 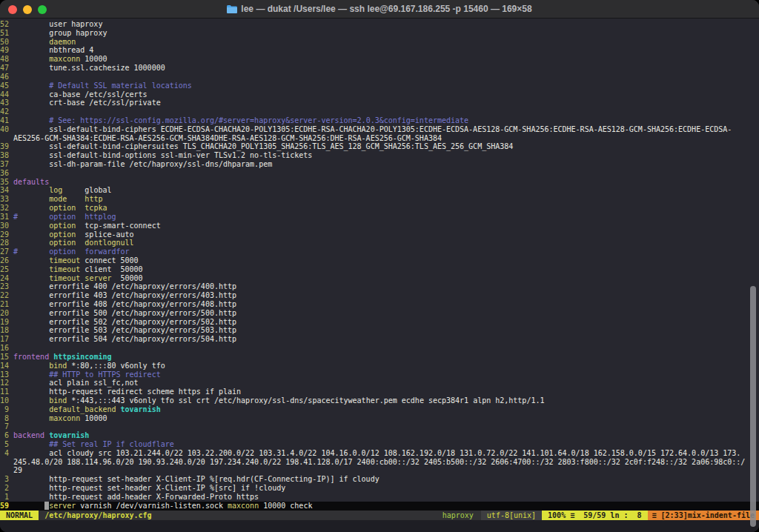 I want to click on editor-line: 33 mode http, so click(x=380, y=199).